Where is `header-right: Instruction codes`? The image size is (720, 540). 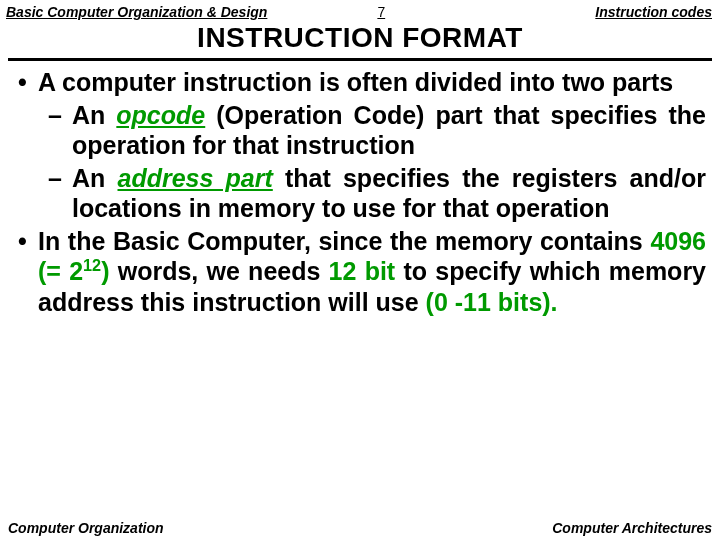
header-right: Instruction codes is located at coordinates (654, 12).